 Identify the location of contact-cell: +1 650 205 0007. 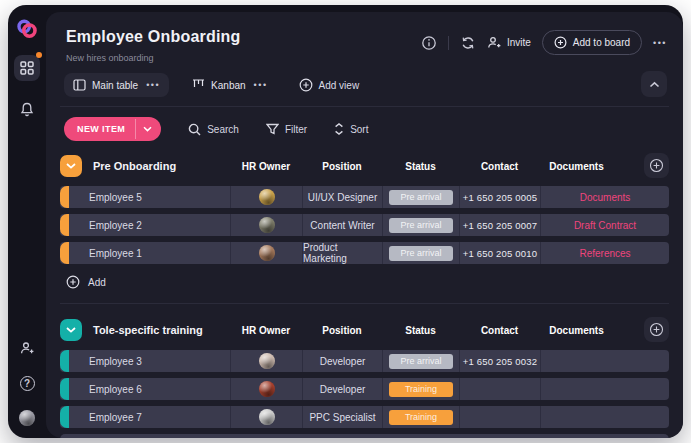
(500, 225).